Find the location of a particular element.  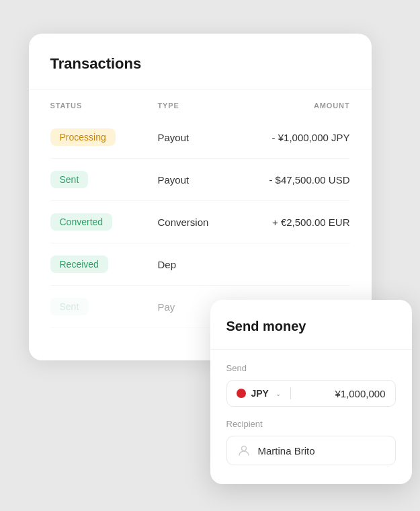

table-row: Sent Payout - $47,500.00 USD is located at coordinates (200, 180).